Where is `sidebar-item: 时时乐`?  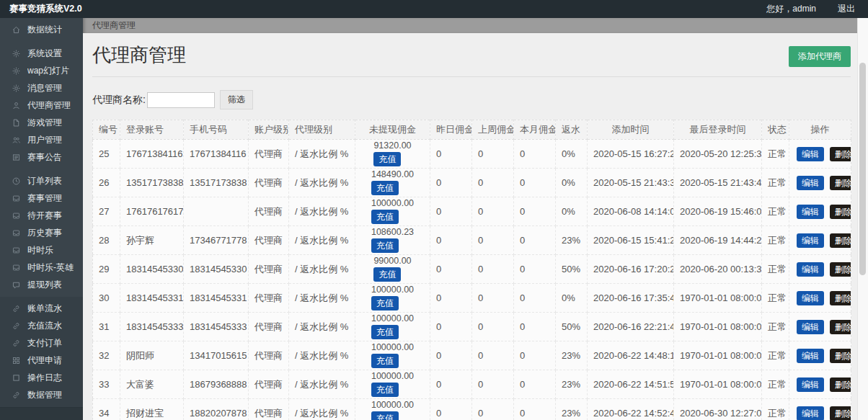
sidebar-item: 时时乐 is located at coordinates (42, 250).